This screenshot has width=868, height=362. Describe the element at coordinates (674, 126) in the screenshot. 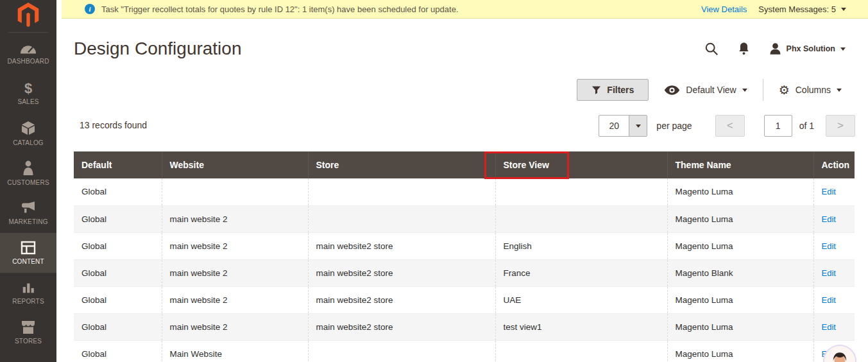

I see `per-page-label: per page` at that location.